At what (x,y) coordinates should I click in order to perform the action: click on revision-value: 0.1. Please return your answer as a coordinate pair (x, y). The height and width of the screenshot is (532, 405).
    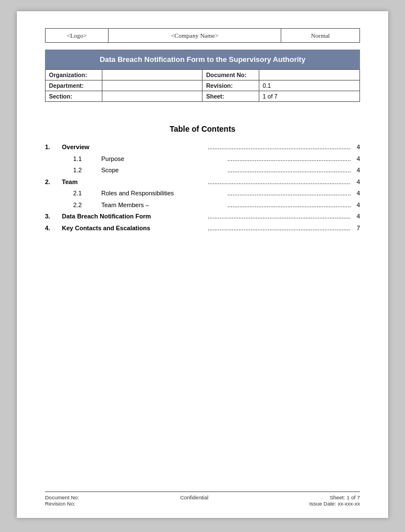
    Looking at the image, I should click on (309, 86).